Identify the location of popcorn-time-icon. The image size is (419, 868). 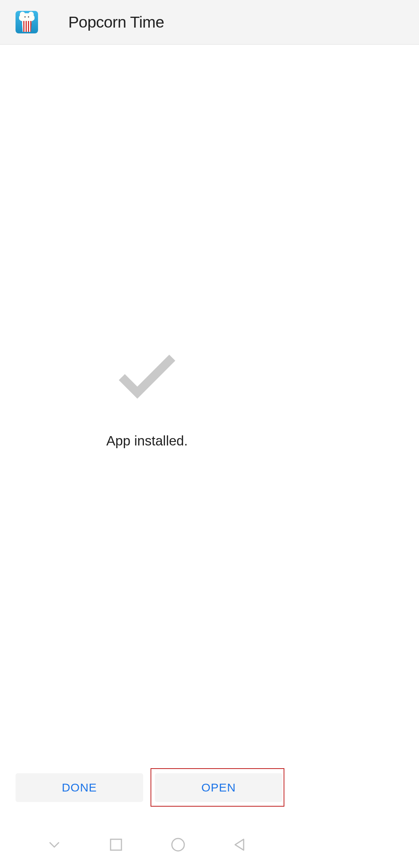
(27, 22).